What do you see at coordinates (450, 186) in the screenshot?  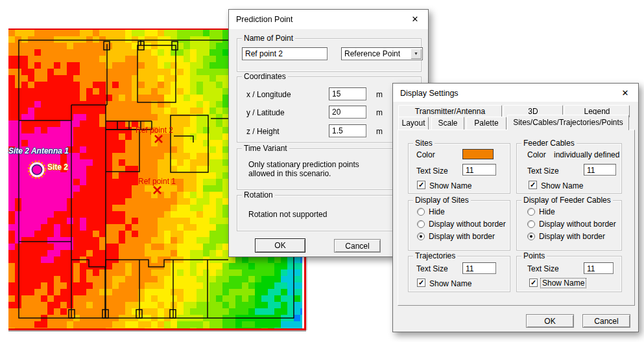 I see `sites-show-name-label: Show Name` at bounding box center [450, 186].